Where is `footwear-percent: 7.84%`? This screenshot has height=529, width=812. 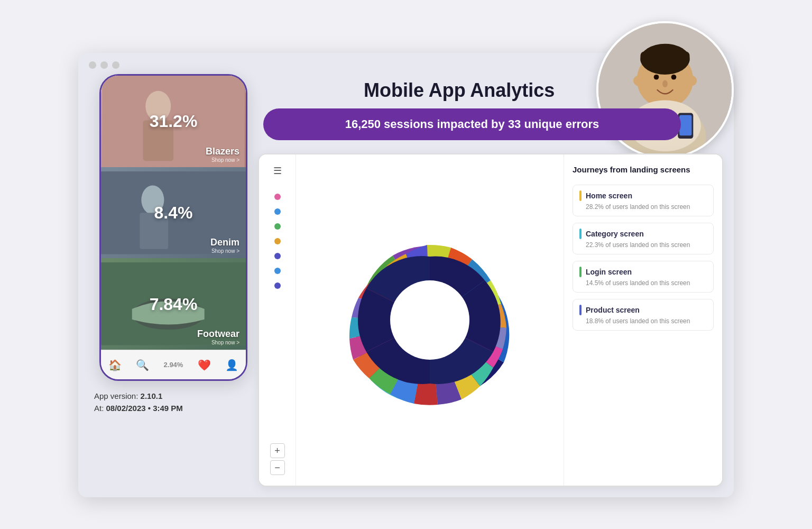 footwear-percent: 7.84% is located at coordinates (173, 304).